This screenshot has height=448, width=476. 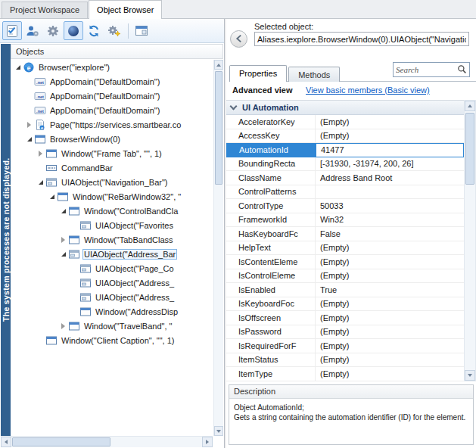 What do you see at coordinates (390, 206) in the screenshot?
I see `property-value: 50033` at bounding box center [390, 206].